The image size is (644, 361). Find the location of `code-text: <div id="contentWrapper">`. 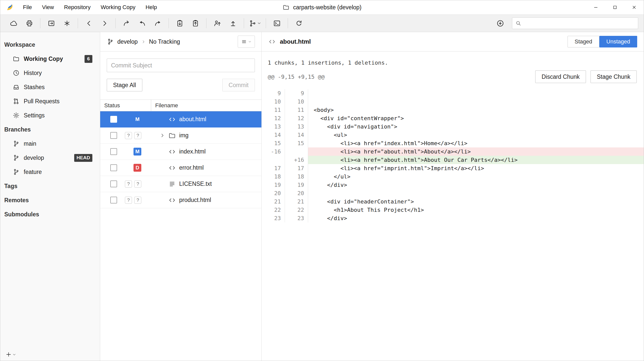

code-text: <div id="contentWrapper"> is located at coordinates (476, 118).